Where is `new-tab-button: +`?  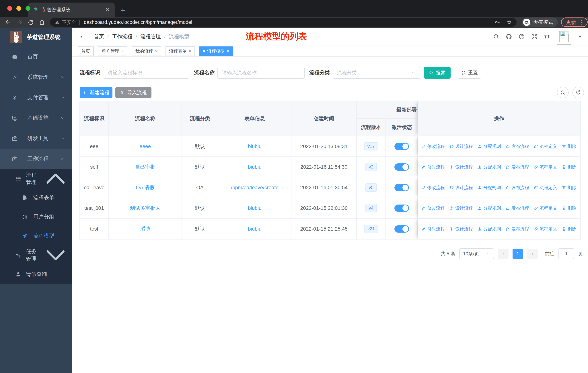 new-tab-button: + is located at coordinates (123, 10).